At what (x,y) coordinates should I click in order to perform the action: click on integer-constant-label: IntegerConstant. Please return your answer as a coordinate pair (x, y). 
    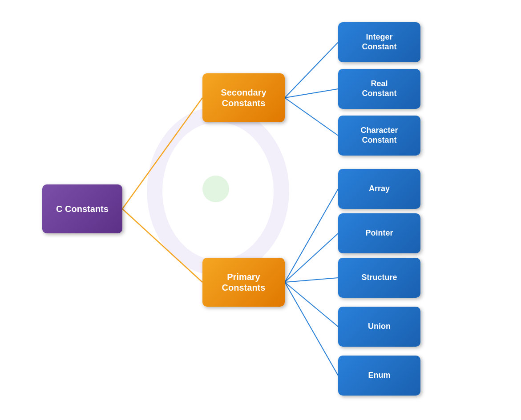
    Looking at the image, I should click on (380, 42).